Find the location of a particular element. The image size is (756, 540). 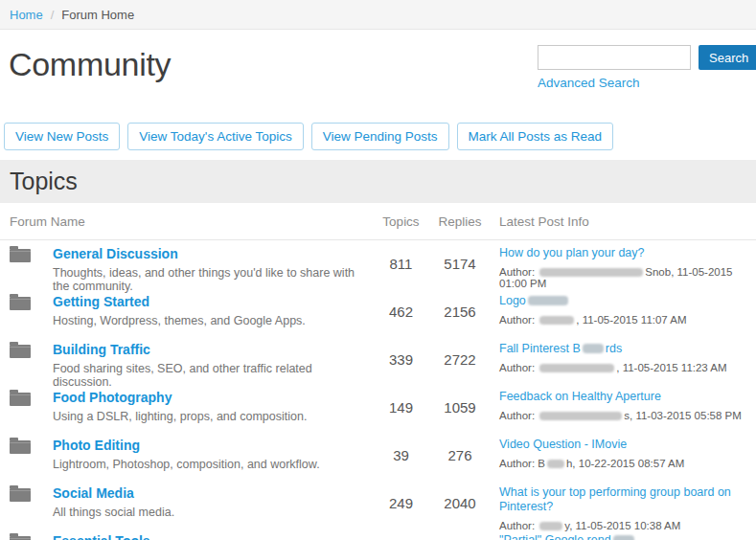

header-forum-name: Forum Name is located at coordinates (190, 222).